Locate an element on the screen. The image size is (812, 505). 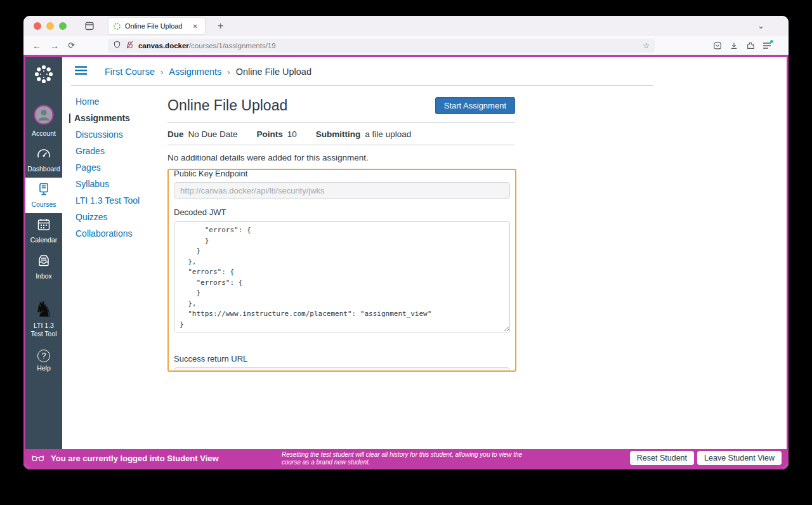
breadcrumb-course-link: First Course is located at coordinates (129, 72).